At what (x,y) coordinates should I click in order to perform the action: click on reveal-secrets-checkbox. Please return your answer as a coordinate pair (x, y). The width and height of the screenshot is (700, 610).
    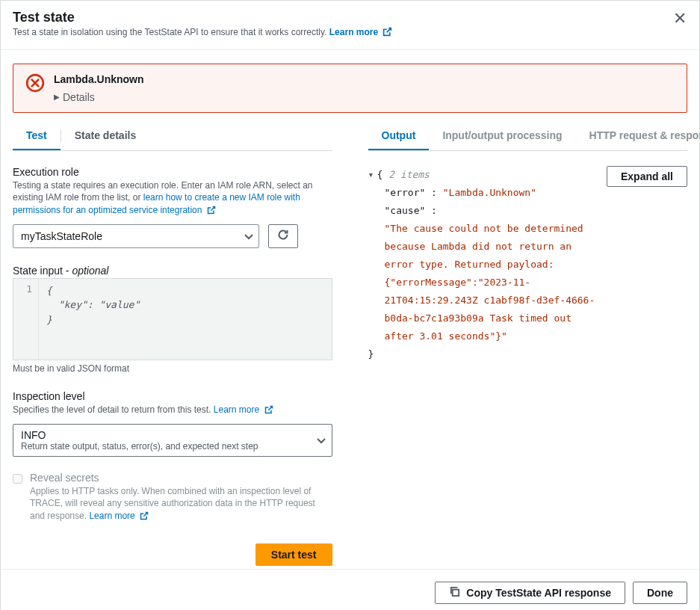
    Looking at the image, I should click on (18, 478).